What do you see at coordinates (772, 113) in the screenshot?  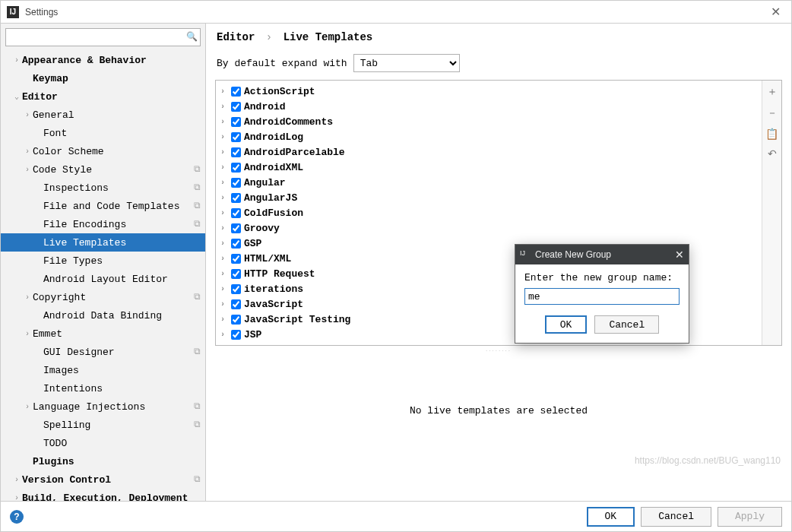 I see `remove-icon: －` at bounding box center [772, 113].